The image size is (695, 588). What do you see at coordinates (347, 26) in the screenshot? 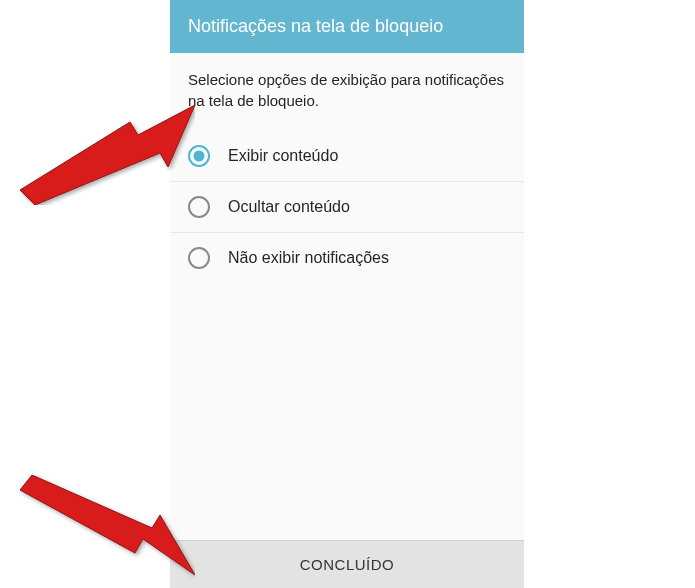
I see `dialog-header: Notificações na tela de bloqueio` at bounding box center [347, 26].